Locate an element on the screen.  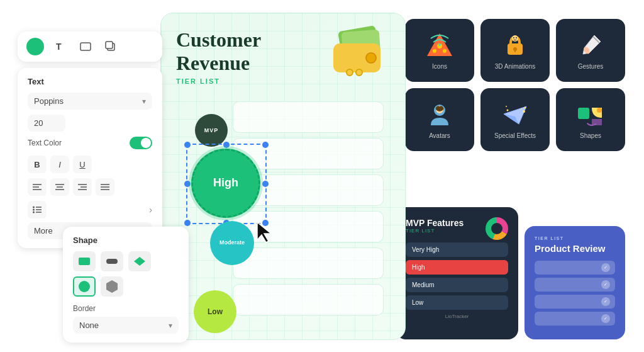
product-item-3: ✓ is located at coordinates (575, 302).